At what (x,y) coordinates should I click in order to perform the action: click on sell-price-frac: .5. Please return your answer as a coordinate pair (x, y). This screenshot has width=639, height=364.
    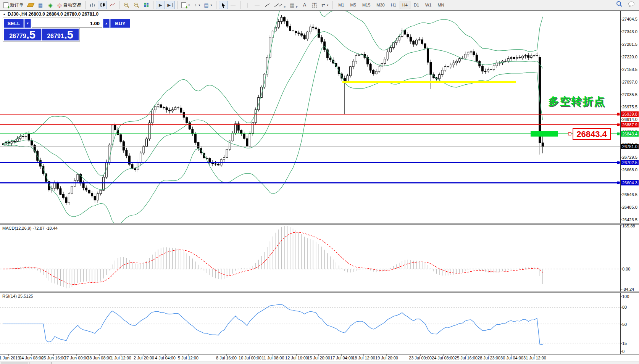
    Looking at the image, I should click on (31, 35).